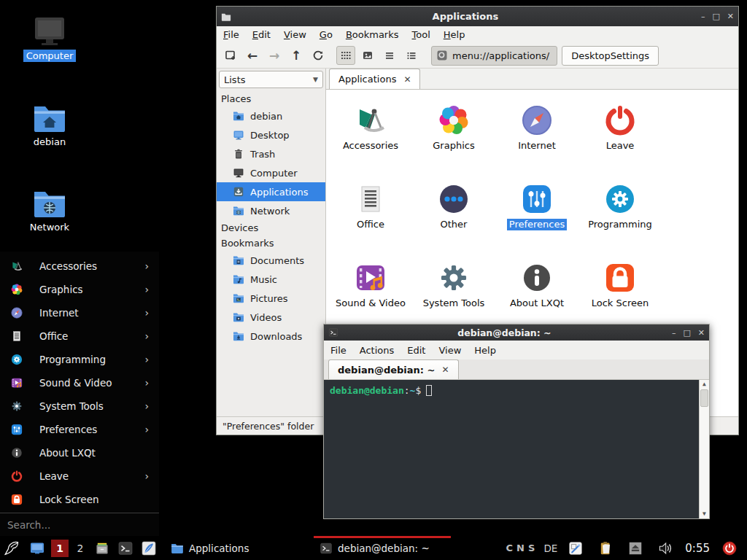  I want to click on app-accessories: Accessories, so click(371, 135).